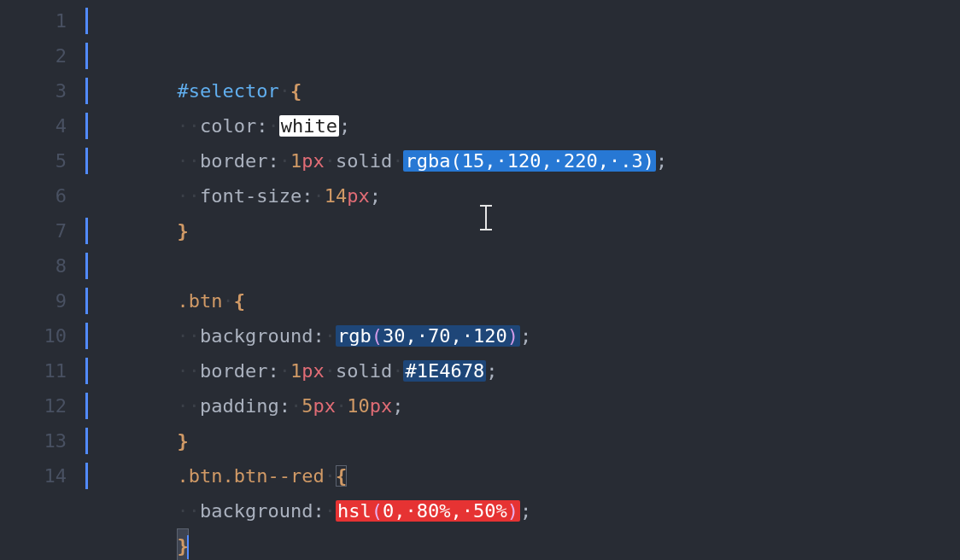 This screenshot has width=960, height=560. What do you see at coordinates (256, 510) in the screenshot?
I see `css-property: background` at bounding box center [256, 510].